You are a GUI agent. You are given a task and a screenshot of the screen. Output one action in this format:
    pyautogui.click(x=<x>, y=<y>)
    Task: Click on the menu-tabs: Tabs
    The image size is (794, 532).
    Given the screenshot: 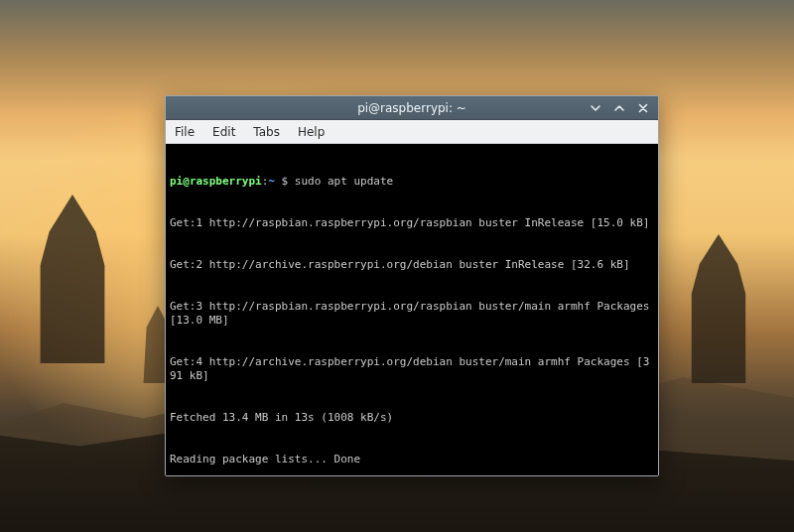 What is the action you would take?
    pyautogui.click(x=266, y=131)
    